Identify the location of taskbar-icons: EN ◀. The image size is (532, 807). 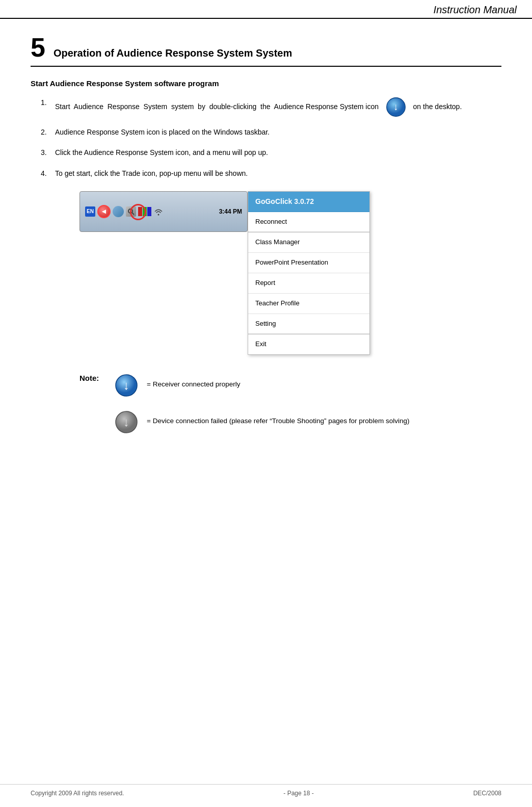
(124, 212).